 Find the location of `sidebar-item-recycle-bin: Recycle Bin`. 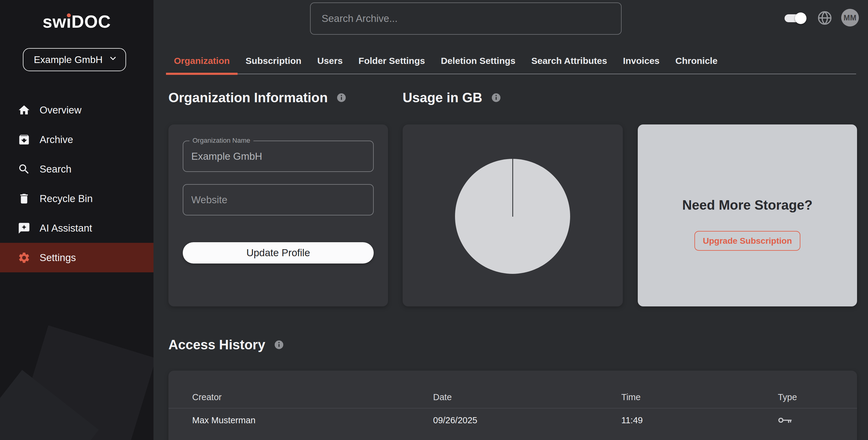

sidebar-item-recycle-bin: Recycle Bin is located at coordinates (77, 199).